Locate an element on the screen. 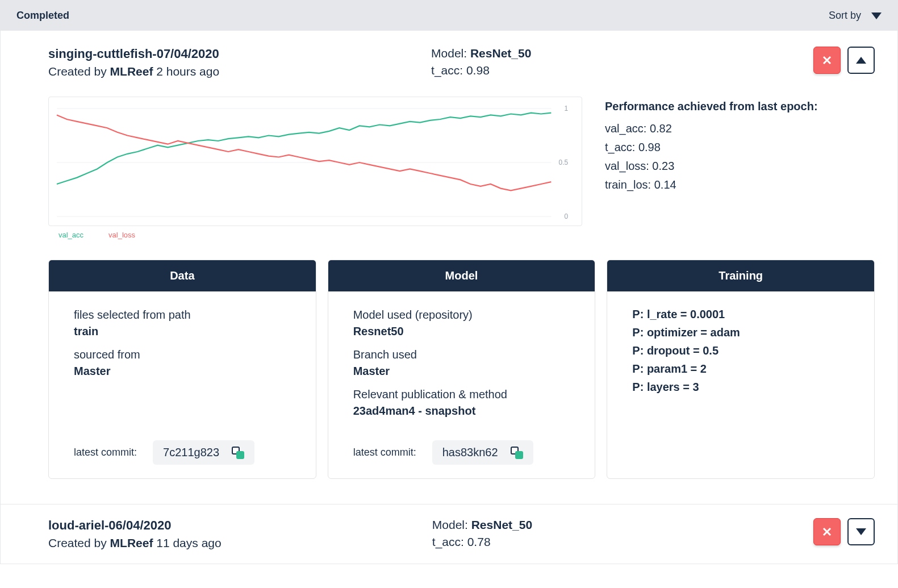 The image size is (898, 588). performance-block: Performance achieved from last epoch: va… is located at coordinates (740, 168).